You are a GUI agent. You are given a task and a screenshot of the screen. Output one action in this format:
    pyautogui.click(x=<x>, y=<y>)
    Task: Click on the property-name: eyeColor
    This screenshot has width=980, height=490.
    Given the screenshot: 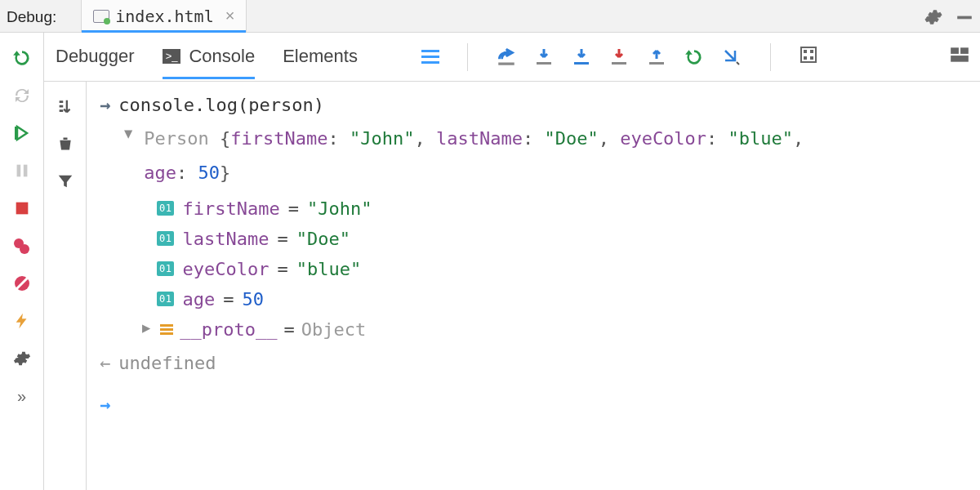 What is the action you would take?
    pyautogui.click(x=225, y=270)
    